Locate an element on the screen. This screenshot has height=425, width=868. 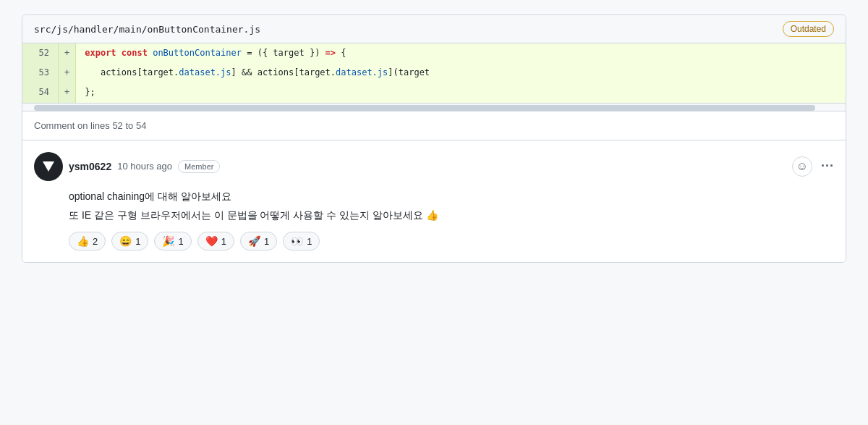
line-content-54: }; is located at coordinates (461, 93).